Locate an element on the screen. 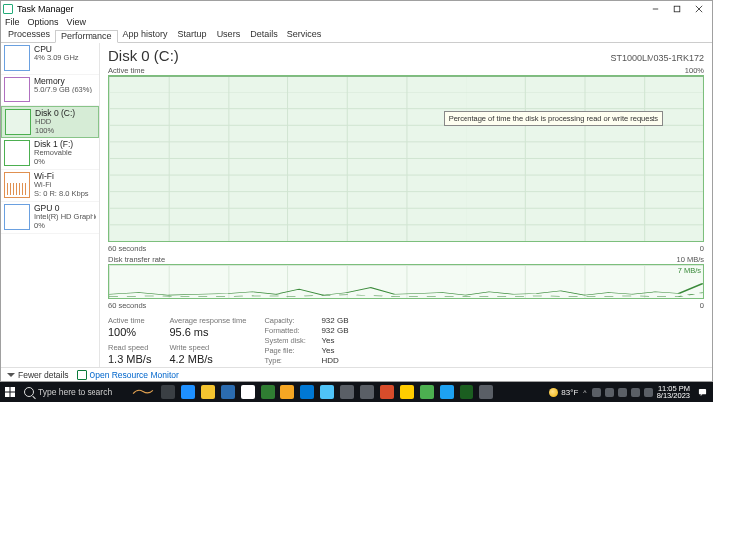 This screenshot has height=560, width=746. tab-details: Details is located at coordinates (264, 36).